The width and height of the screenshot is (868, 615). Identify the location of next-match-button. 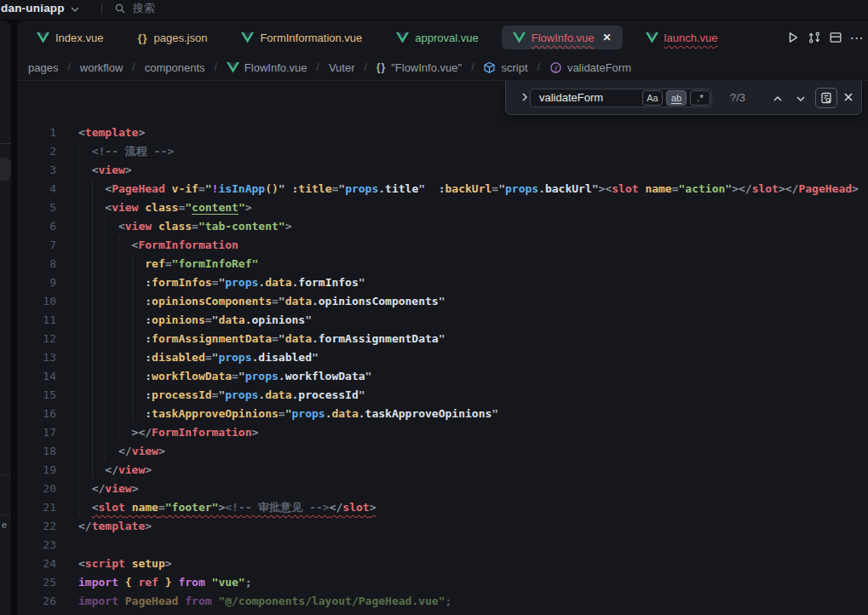
(801, 100).